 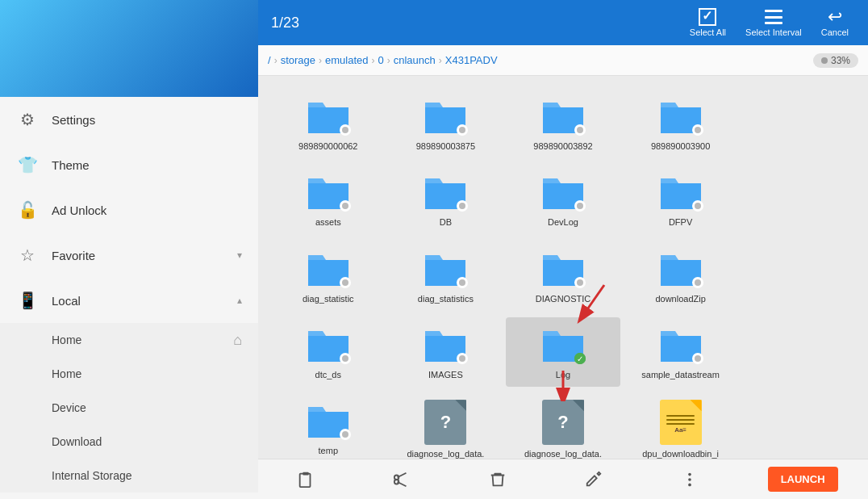 What do you see at coordinates (328, 276) in the screenshot?
I see `list-item: diag_statistic` at bounding box center [328, 276].